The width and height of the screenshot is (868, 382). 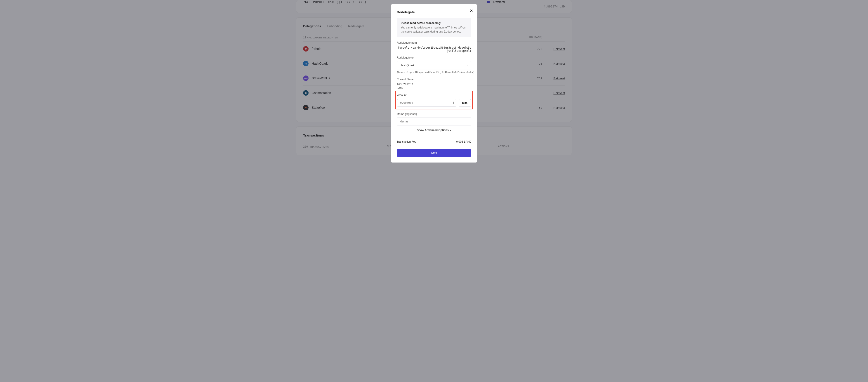 What do you see at coordinates (464, 141) in the screenshot?
I see `fee-value: 0.005 BAND` at bounding box center [464, 141].